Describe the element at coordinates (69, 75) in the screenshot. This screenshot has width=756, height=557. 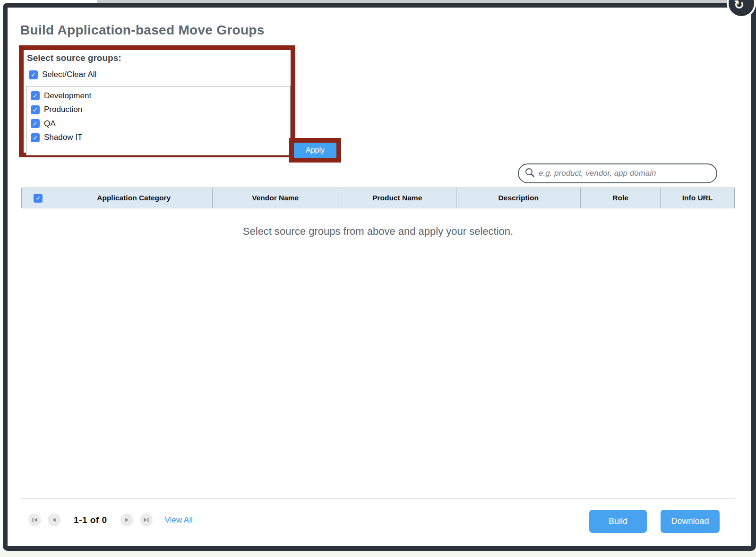
I see `select-clear-all-label: Select/Clear All` at that location.